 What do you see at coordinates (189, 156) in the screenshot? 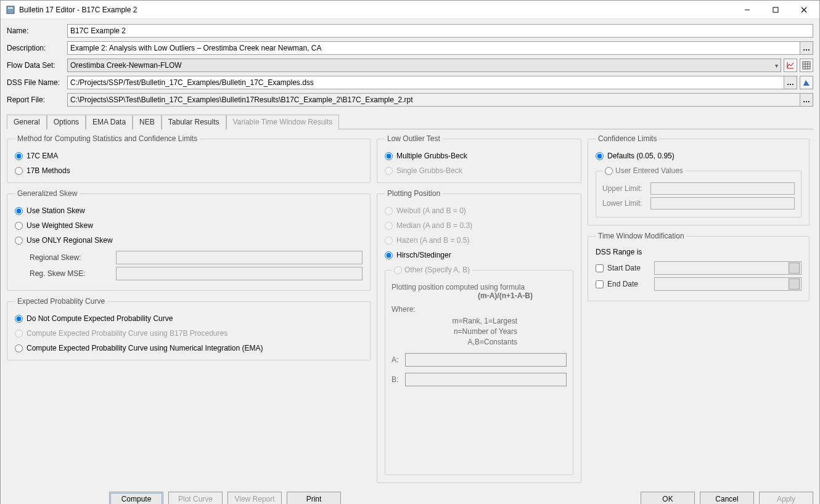
I see `radio-17c-ema: 17C EMA` at bounding box center [189, 156].